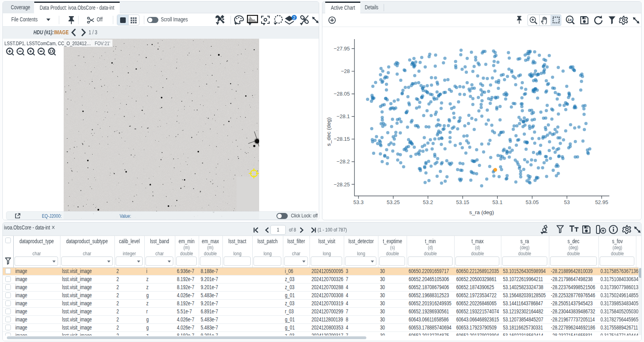 The height and width of the screenshot is (342, 644). What do you see at coordinates (482, 212) in the screenshot?
I see `svg-text: s_ra (deg)` at bounding box center [482, 212].